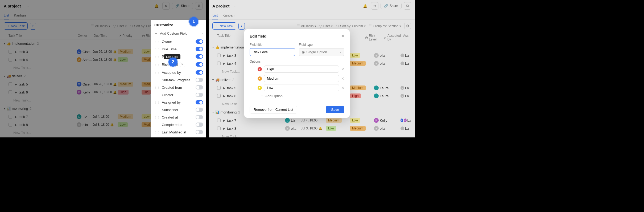 The width and height of the screenshot is (644, 212). I want to click on share-button: 🔗Share, so click(183, 6).